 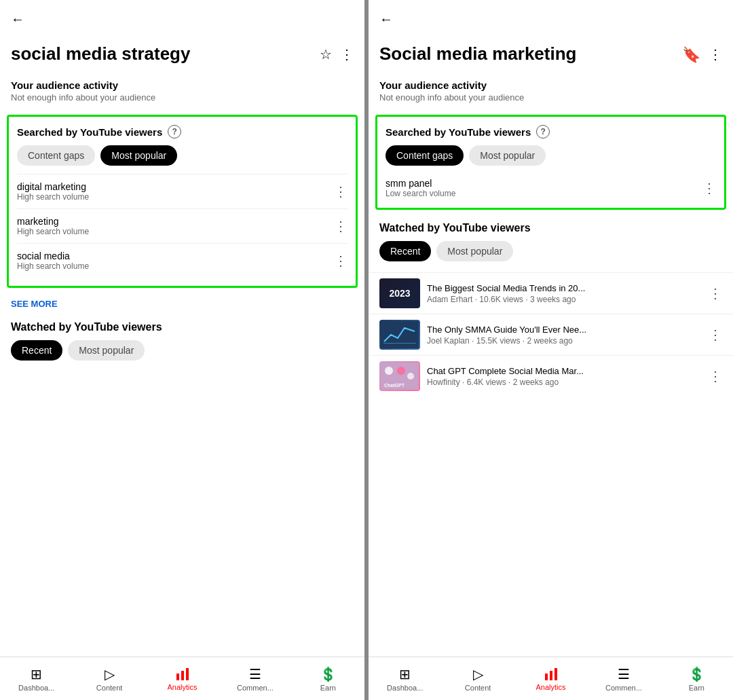 I want to click on left-nav-earn: 💲 Earn, so click(x=328, y=679).